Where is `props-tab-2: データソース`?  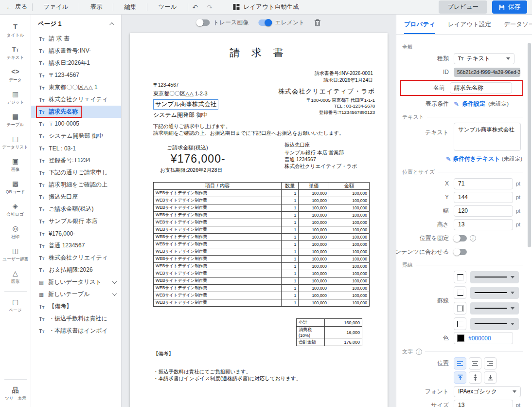
props-tab-2: データソース is located at coordinates (518, 27).